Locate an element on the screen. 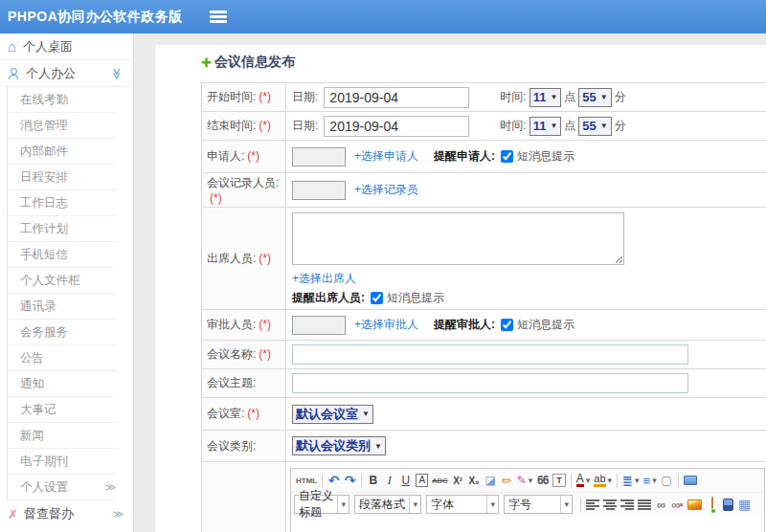 The height and width of the screenshot is (532, 766). underline-button: U is located at coordinates (406, 480).